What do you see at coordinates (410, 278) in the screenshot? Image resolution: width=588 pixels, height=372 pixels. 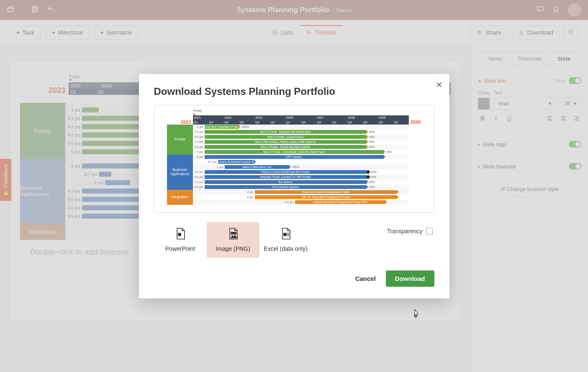 I see `download-confirm-button: Download` at bounding box center [410, 278].